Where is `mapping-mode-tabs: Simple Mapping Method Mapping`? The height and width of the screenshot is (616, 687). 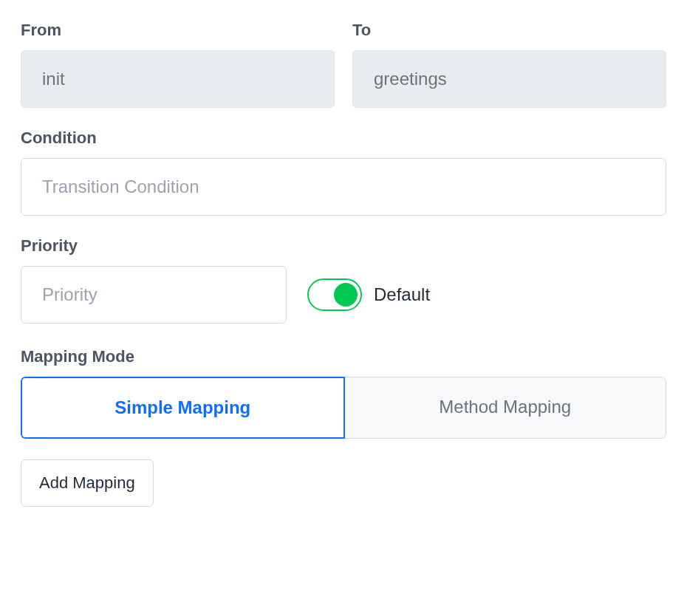 mapping-mode-tabs: Simple Mapping Method Mapping is located at coordinates (344, 408).